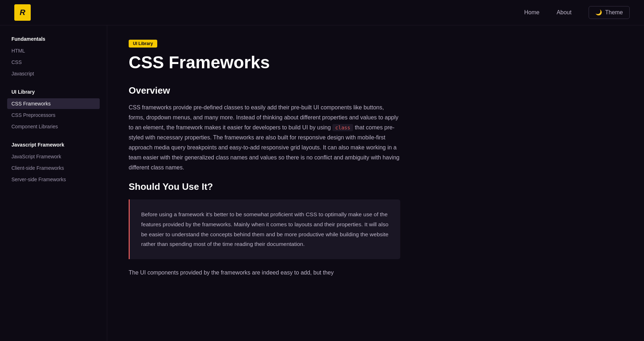  Describe the element at coordinates (264, 229) in the screenshot. I see `should-use-section: Should You Use It? Before using a framew…` at that location.